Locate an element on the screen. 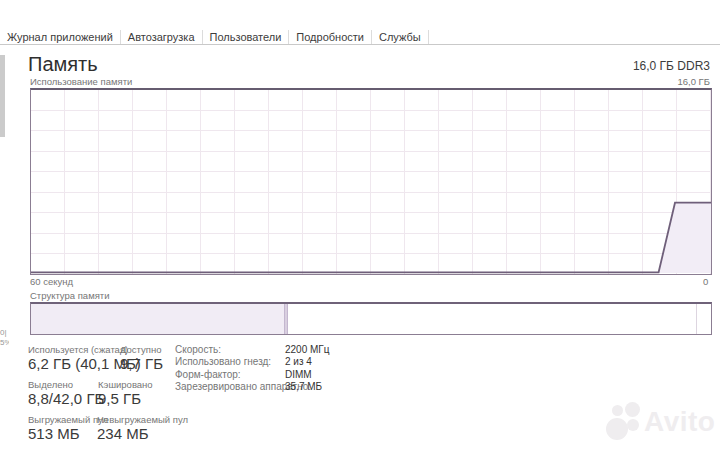 The width and height of the screenshot is (720, 449). stat-label-2: Выделено is located at coordinates (50, 384).